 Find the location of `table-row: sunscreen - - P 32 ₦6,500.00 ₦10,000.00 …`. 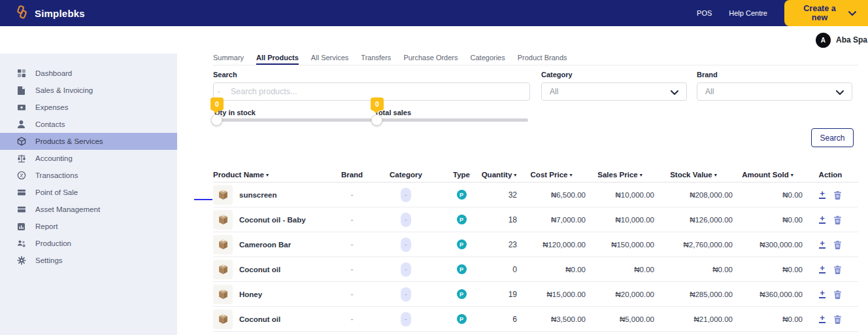

table-row: sunscreen - - P 32 ₦6,500.00 ₦10,000.00 … is located at coordinates (536, 195).